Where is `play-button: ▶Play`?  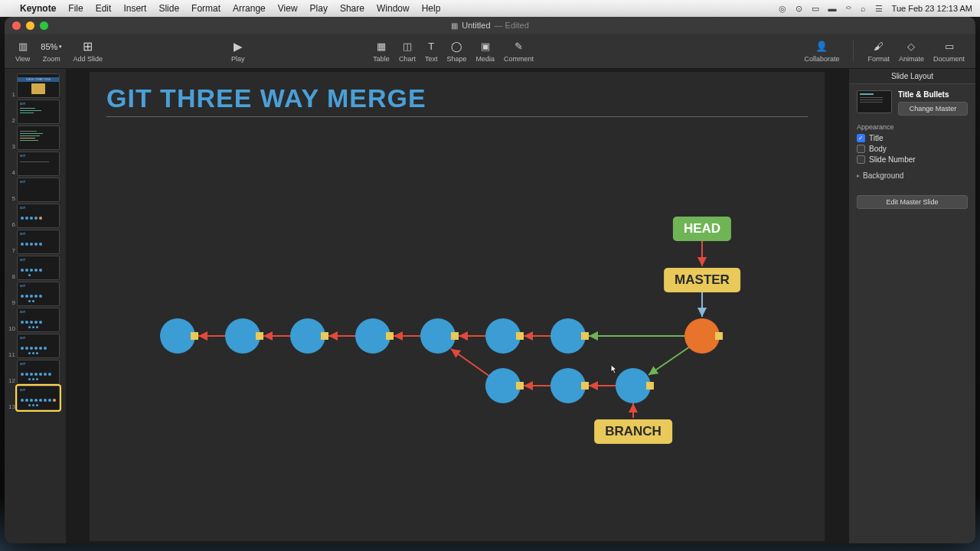
play-button: ▶Play is located at coordinates (238, 51).